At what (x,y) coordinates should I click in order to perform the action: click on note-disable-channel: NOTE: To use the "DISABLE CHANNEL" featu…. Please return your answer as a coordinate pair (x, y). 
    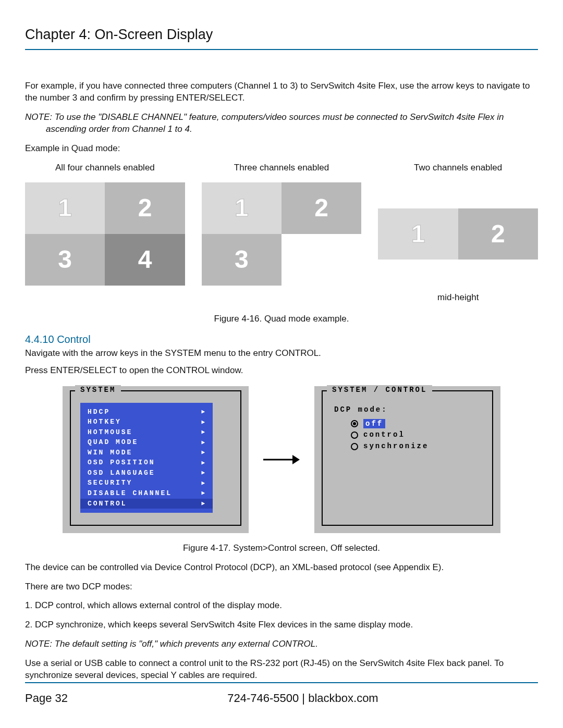
    Looking at the image, I should click on (282, 124).